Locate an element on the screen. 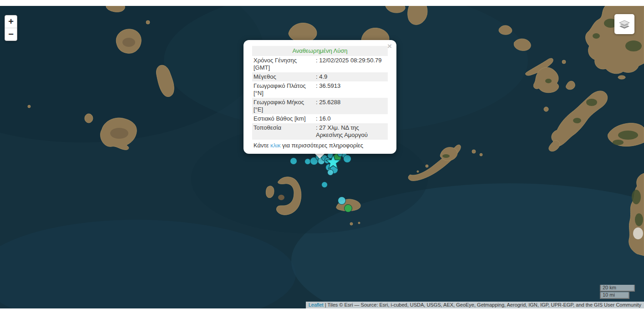 Image resolution: width=644 pixels, height=313 pixels. popup-row: Εστιακό Βάθος [km]: 16.0 is located at coordinates (320, 119).